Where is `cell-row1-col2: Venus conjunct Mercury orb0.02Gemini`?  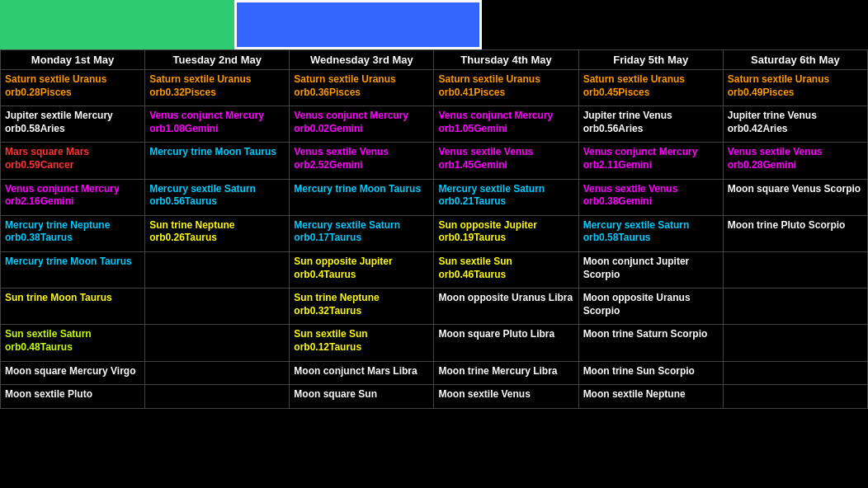
cell-row1-col2: Venus conjunct Mercury orb0.02Gemini is located at coordinates (361, 124).